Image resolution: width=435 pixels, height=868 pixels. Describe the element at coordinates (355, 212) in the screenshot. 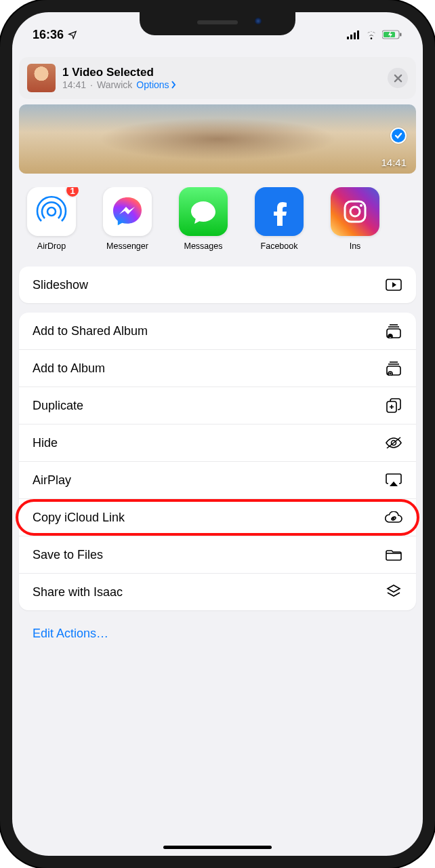

I see `instagram-icon` at that location.